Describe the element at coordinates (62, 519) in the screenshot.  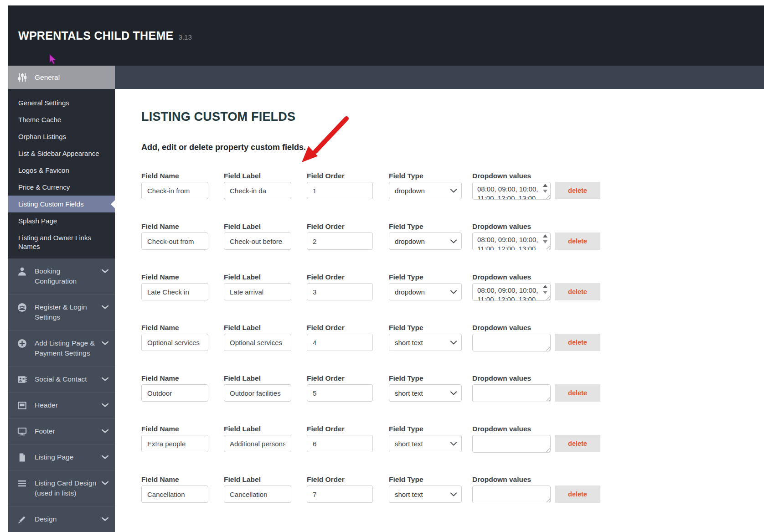
I see `sidebar-section: Design` at that location.